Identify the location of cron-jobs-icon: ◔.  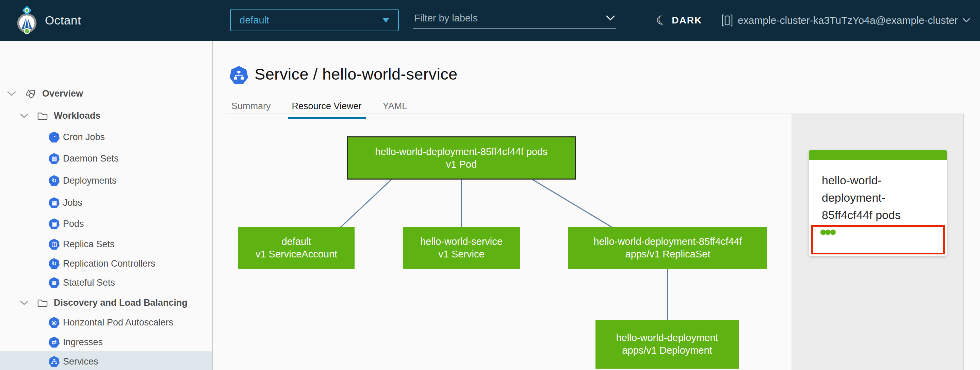
(54, 137).